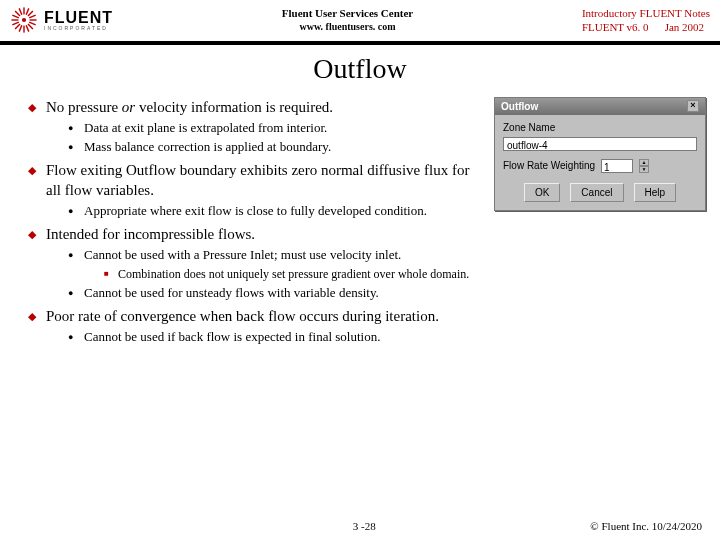 This screenshot has width=720, height=540. I want to click on bullet-text: Poor rate of convergence when back flow …, so click(371, 316).